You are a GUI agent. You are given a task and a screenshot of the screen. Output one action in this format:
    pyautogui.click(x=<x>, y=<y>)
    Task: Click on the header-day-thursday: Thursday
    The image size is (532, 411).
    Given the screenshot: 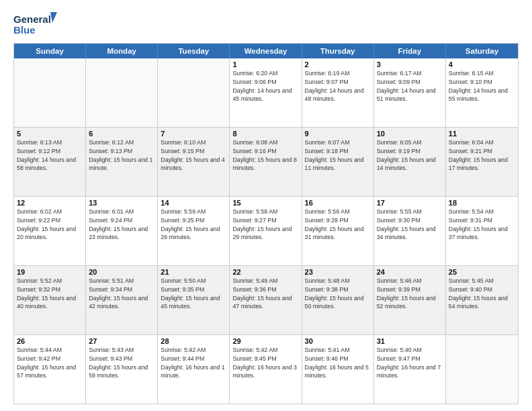 What is the action you would take?
    pyautogui.click(x=339, y=51)
    